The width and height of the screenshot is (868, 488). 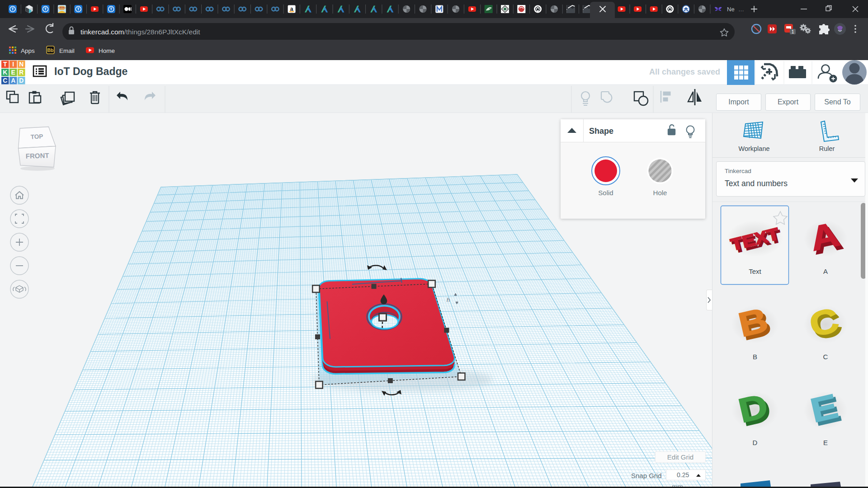 I want to click on svg-text: Bb, so click(x=51, y=50).